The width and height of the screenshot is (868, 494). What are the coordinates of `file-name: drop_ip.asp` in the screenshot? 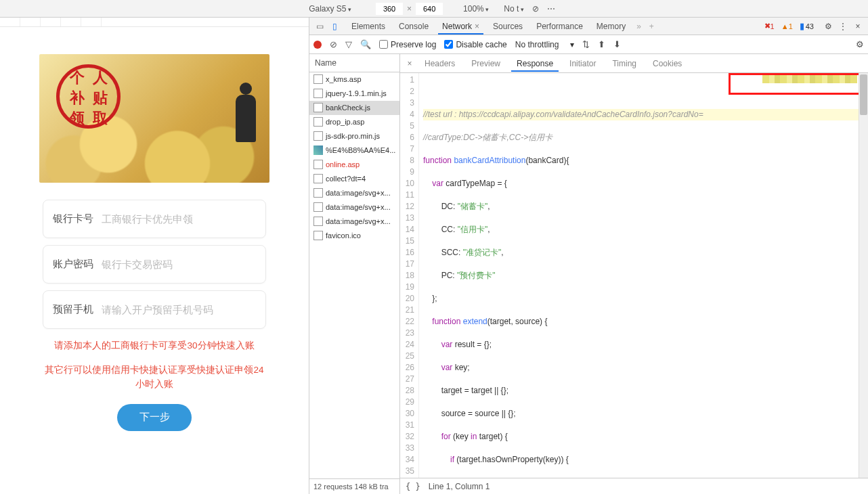 It's located at (345, 122).